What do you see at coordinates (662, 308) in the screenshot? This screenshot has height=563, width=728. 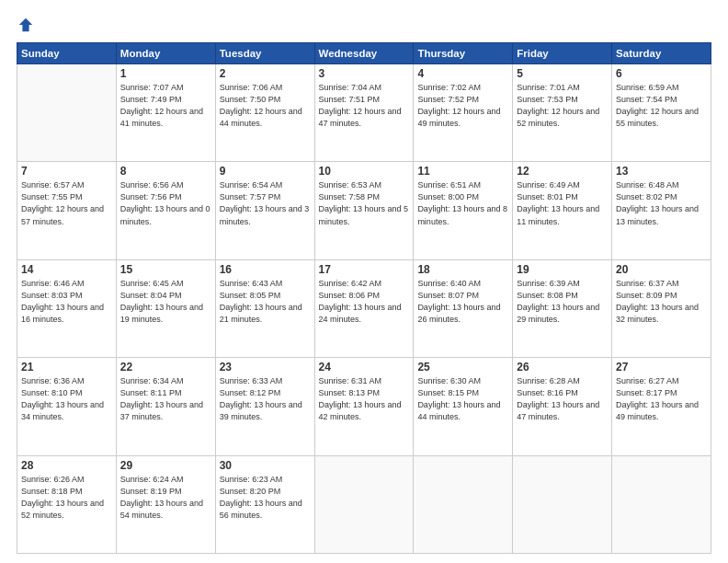 I see `calendar-cell: 20Sunrise: 6:37 AMSunset: 8:09 PMDayligh…` at bounding box center [662, 308].